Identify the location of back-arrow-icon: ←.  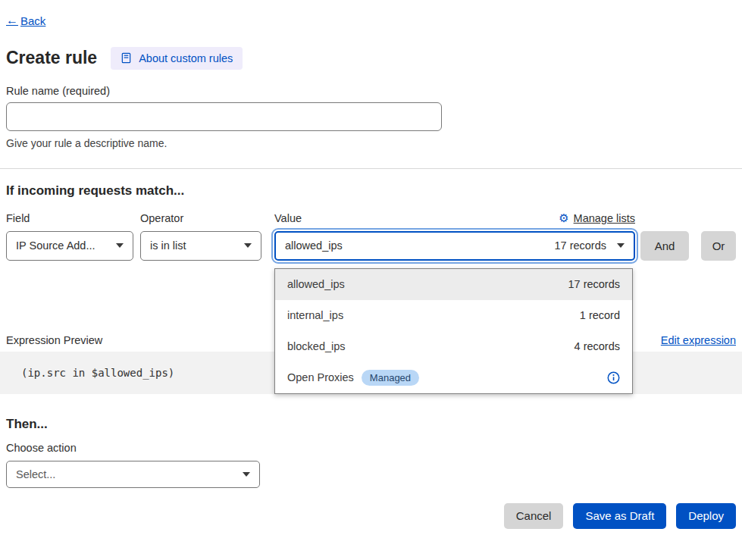
(12, 20).